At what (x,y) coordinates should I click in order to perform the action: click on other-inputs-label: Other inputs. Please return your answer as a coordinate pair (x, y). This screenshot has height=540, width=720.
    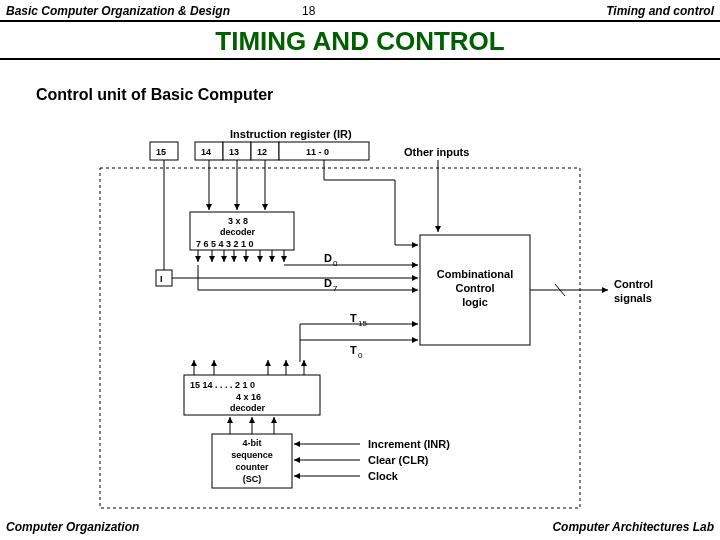
    Looking at the image, I should click on (436, 152).